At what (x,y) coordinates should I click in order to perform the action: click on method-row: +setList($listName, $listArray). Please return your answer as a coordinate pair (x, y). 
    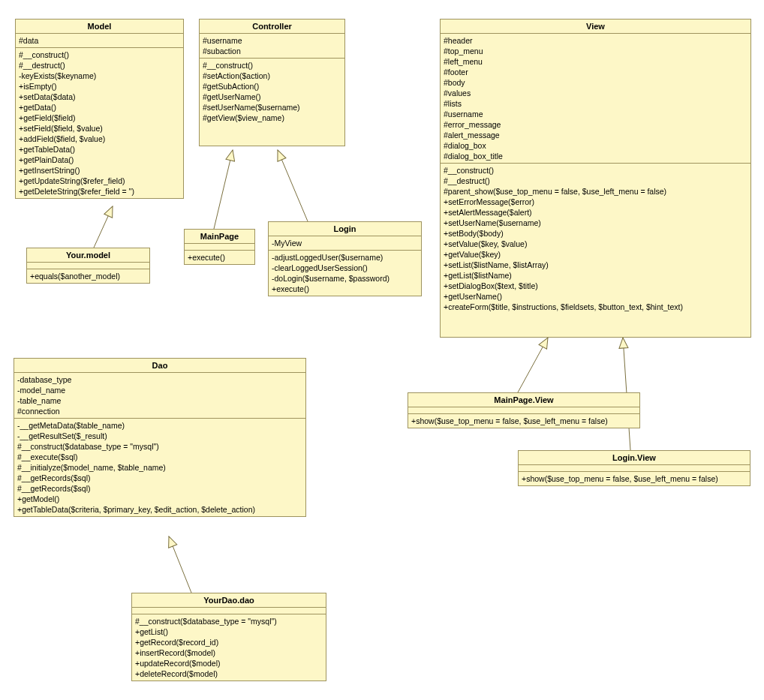
    Looking at the image, I should click on (596, 265).